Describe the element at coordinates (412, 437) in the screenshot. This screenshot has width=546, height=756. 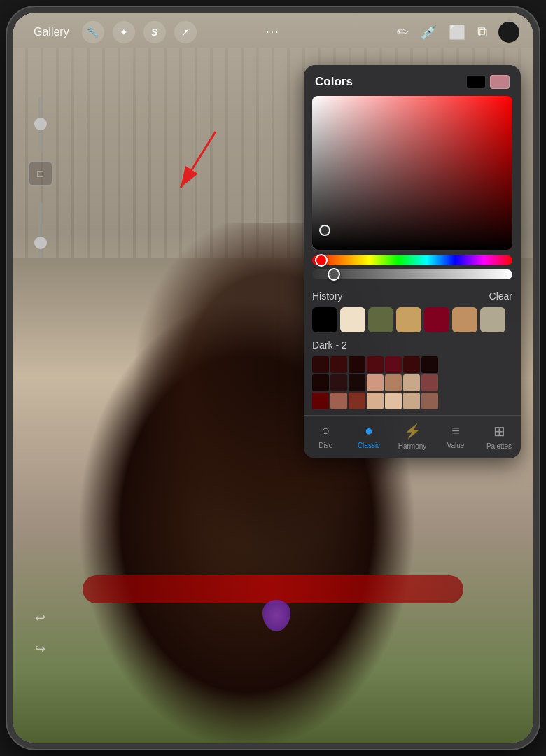
I see `panel-tabs: ○ Disc ● Classic ⚡ Harmony ≡ Value ⊞ P` at that location.